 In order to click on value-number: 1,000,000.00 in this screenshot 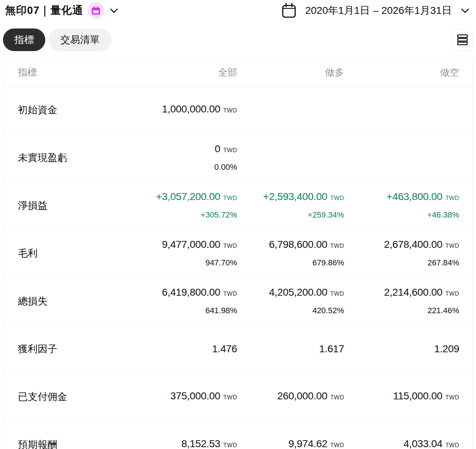, I will do `click(191, 109)`.